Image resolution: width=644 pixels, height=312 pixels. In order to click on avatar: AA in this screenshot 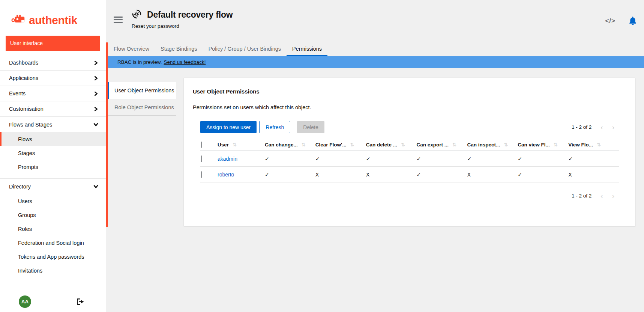, I will do `click(25, 302)`.